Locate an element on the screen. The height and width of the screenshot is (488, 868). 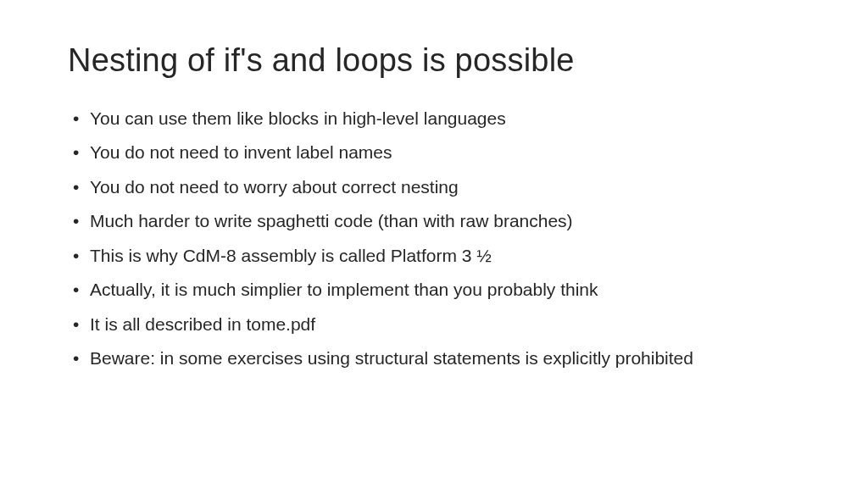
list-item: You can use them like blocks in high-lev… is located at coordinates (437, 119).